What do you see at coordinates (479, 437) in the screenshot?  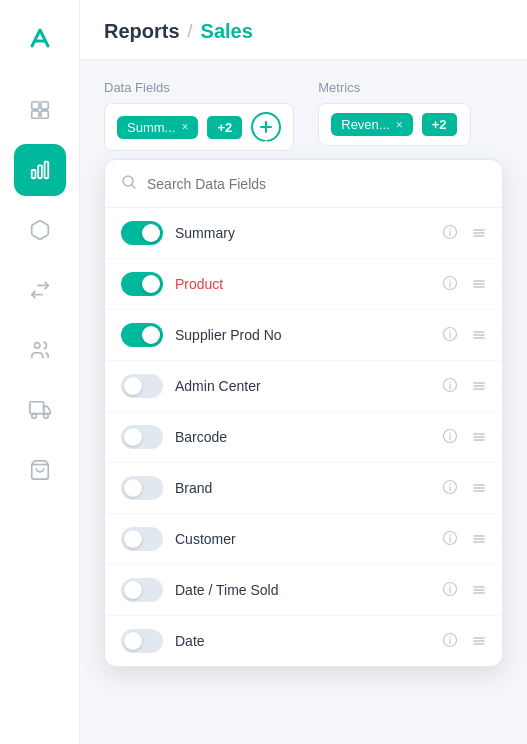 I see `drag-icon-barcode` at bounding box center [479, 437].